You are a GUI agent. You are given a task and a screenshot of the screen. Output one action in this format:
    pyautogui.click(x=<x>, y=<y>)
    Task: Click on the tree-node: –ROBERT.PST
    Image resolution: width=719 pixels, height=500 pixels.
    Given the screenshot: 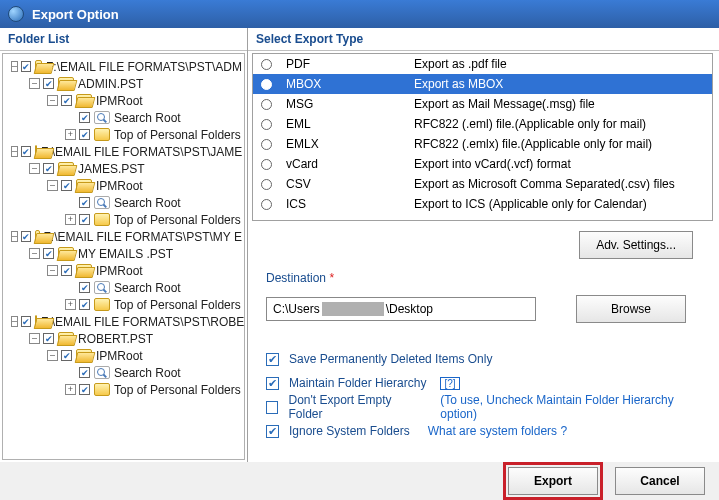 What is the action you would take?
    pyautogui.click(x=124, y=338)
    